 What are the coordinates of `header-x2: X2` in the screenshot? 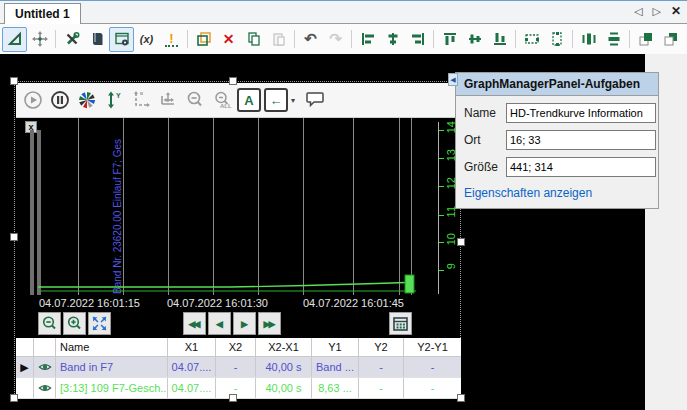 It's located at (236, 347).